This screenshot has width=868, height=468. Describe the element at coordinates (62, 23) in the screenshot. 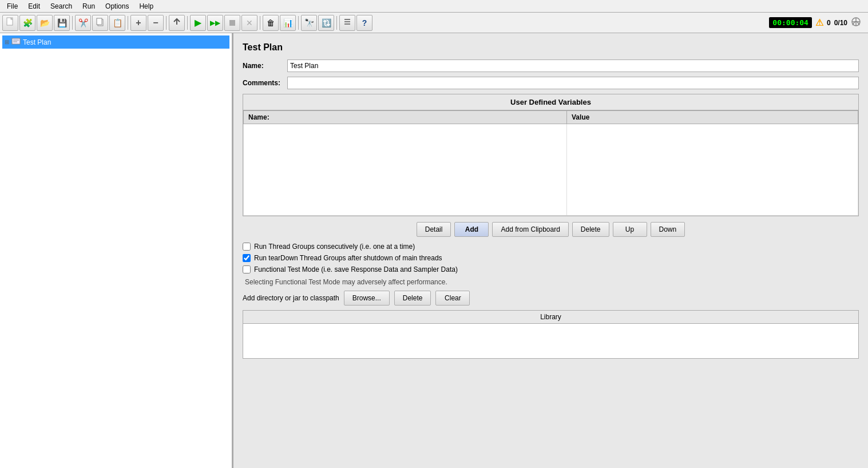

I see `save-button: 💾` at that location.